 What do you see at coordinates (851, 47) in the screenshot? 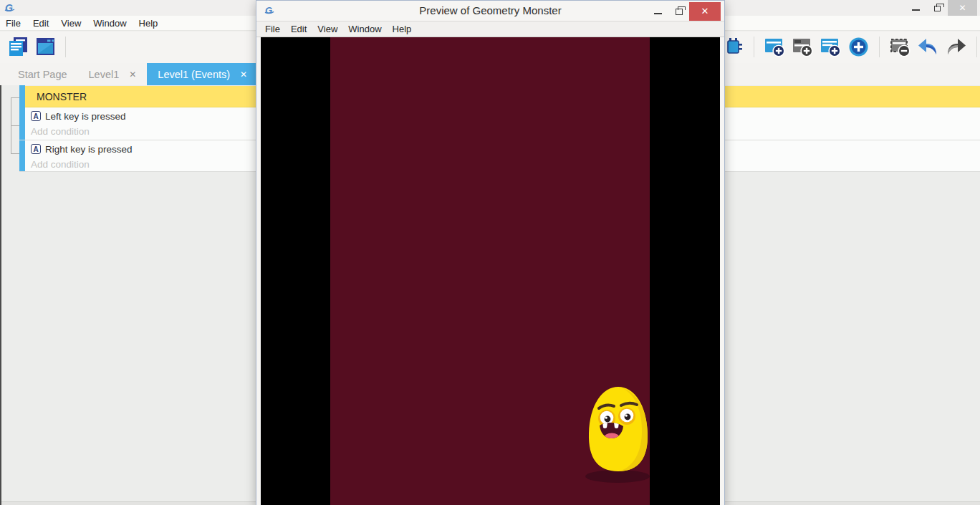
I see `toolbar-right-group` at bounding box center [851, 47].